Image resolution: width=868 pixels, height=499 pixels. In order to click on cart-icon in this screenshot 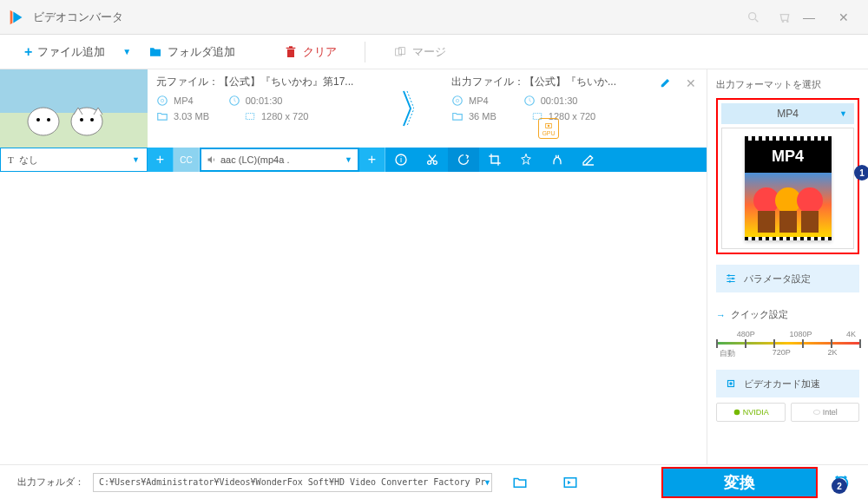, I will do `click(785, 17)`.